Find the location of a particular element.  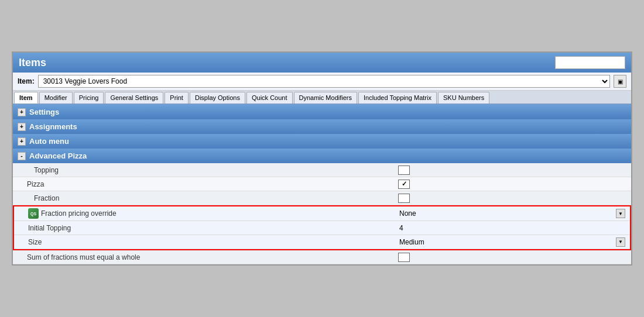

topping-label: Topping is located at coordinates (203, 170).